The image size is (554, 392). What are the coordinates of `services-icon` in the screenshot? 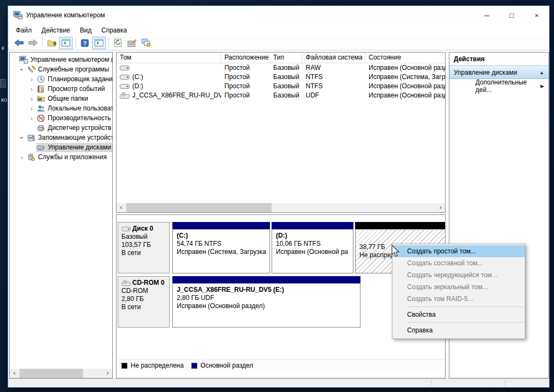 It's located at (31, 157).